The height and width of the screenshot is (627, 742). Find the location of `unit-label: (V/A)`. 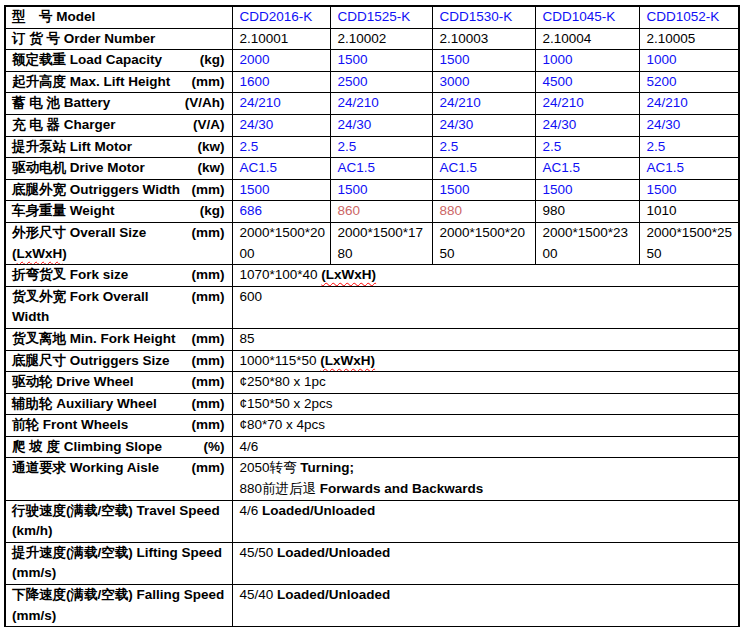

unit-label: (V/A) is located at coordinates (207, 126).